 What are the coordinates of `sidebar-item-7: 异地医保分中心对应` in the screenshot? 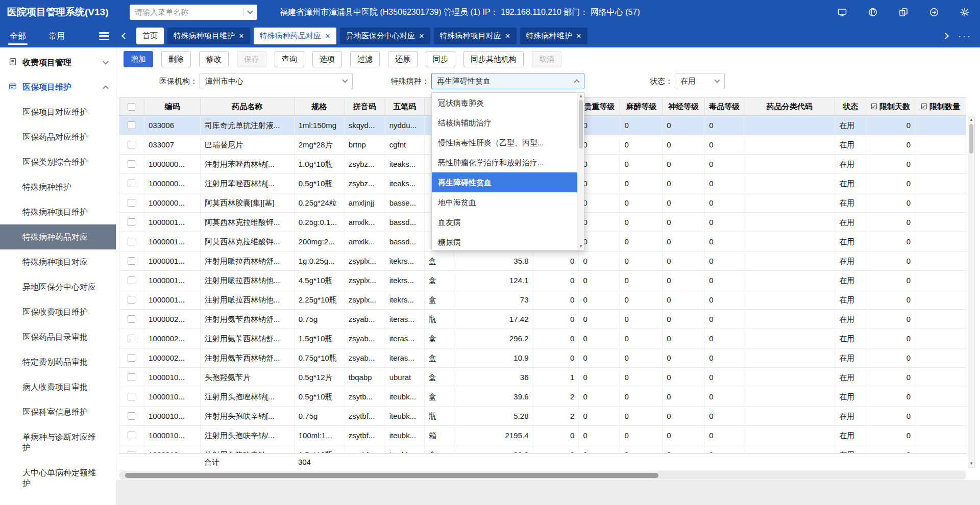 It's located at (58, 287).